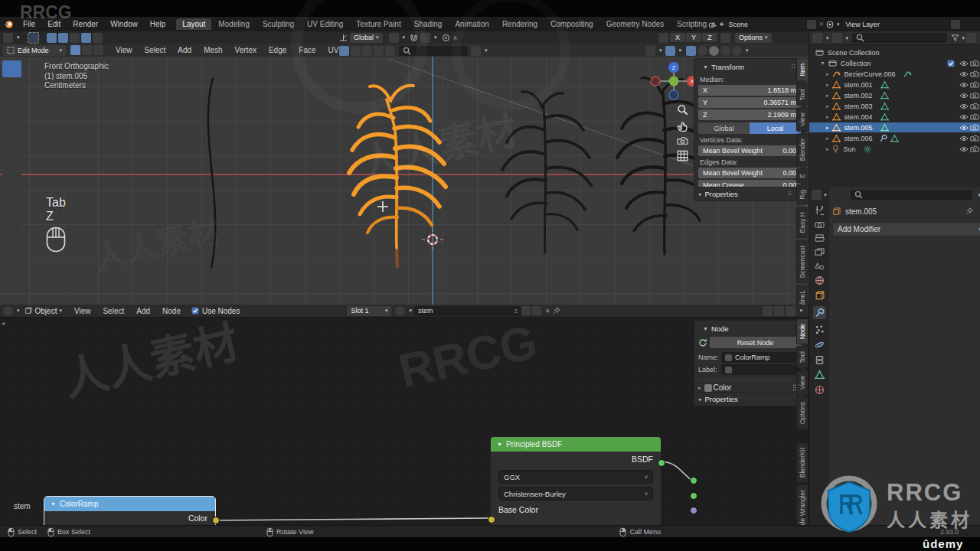  What do you see at coordinates (674, 81) in the screenshot?
I see `gizmo-y-axis` at bounding box center [674, 81].